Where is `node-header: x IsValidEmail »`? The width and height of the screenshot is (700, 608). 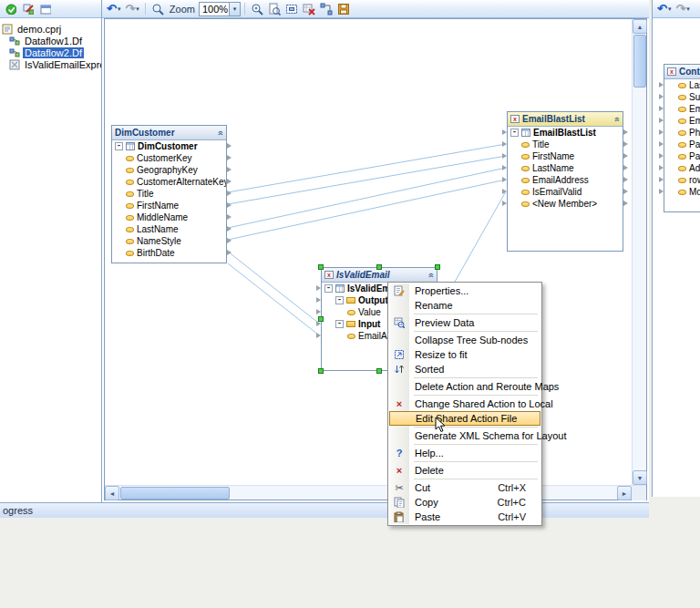 node-header: x IsValidEmail » is located at coordinates (379, 275).